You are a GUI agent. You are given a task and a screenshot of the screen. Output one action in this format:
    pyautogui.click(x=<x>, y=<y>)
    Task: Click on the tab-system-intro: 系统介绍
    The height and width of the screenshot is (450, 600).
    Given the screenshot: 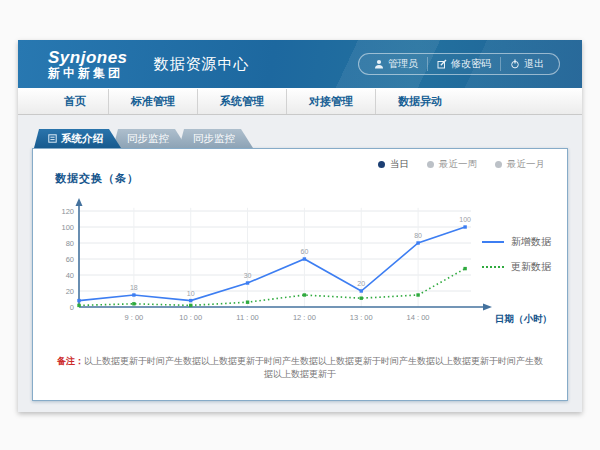 What is the action you would take?
    pyautogui.click(x=78, y=138)
    